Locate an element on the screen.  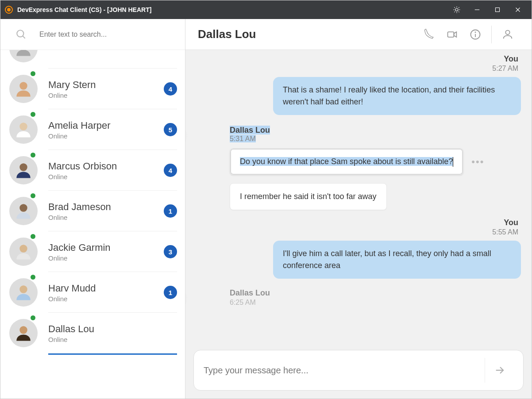
send-button is located at coordinates (500, 370).